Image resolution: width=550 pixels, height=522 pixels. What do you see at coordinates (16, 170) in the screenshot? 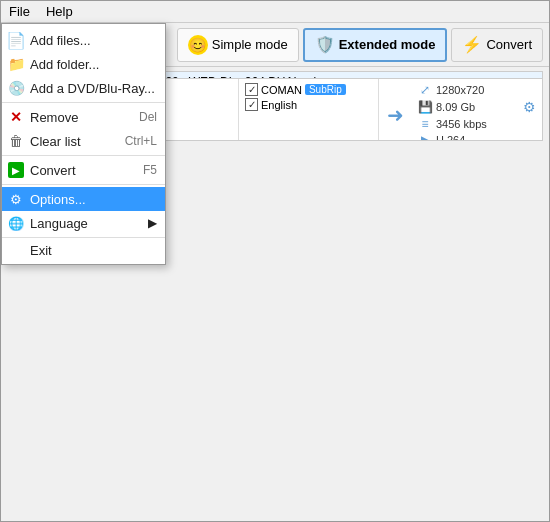
I see `convert-menu-icon: ▶` at bounding box center [16, 170].